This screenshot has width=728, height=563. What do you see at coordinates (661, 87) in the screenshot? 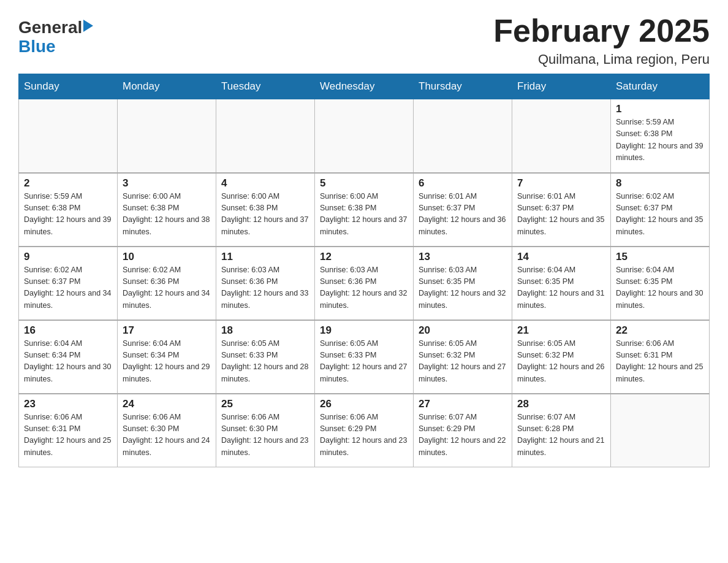
I see `col-saturday: Saturday` at bounding box center [661, 87].